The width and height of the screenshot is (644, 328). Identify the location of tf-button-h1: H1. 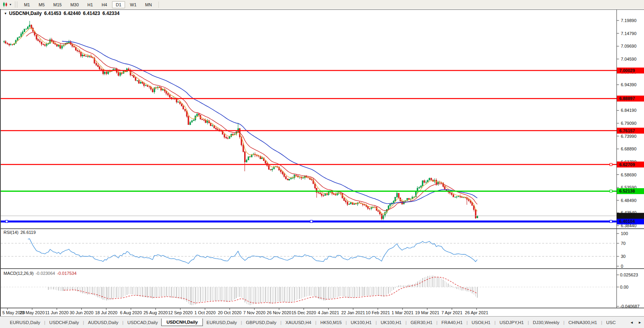
(90, 5).